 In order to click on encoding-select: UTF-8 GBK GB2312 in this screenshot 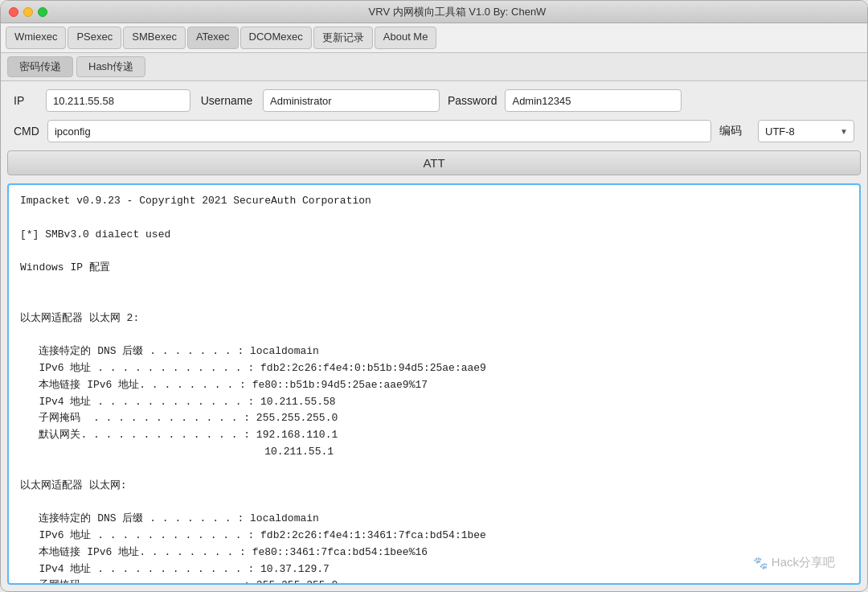, I will do `click(806, 131)`.